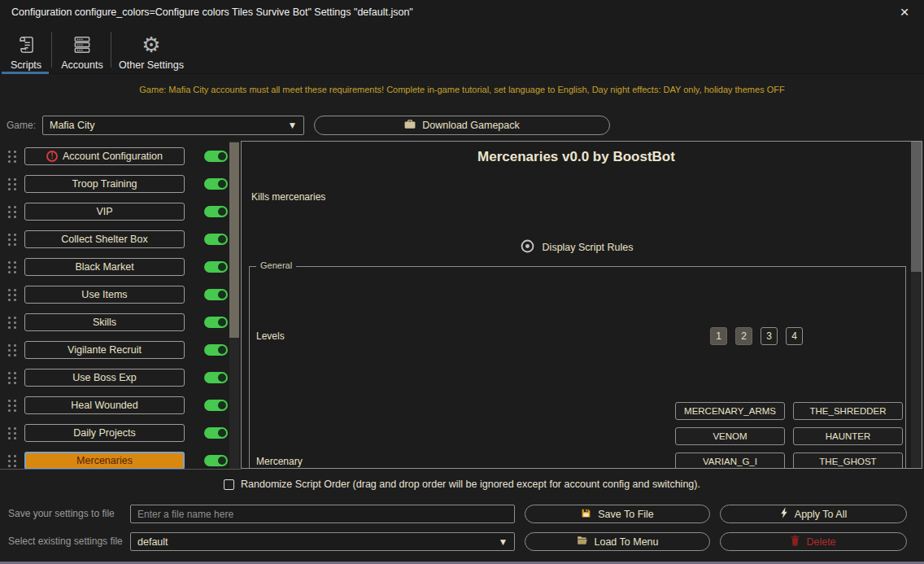 The height and width of the screenshot is (564, 924). What do you see at coordinates (104, 295) in the screenshot?
I see `script-button-use-items: Use Items` at bounding box center [104, 295].